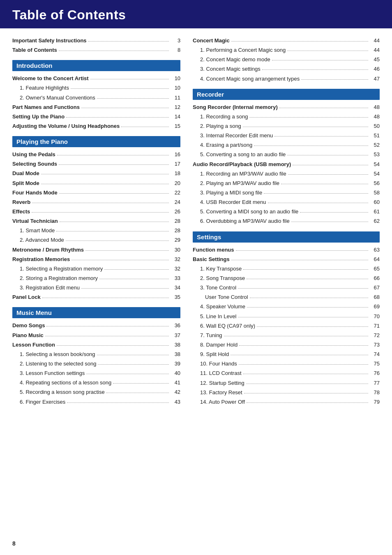 The image size is (392, 555). Describe the element at coordinates (51, 79) in the screenshot. I see `toc-title: Welcome to the Concert Artist` at that location.